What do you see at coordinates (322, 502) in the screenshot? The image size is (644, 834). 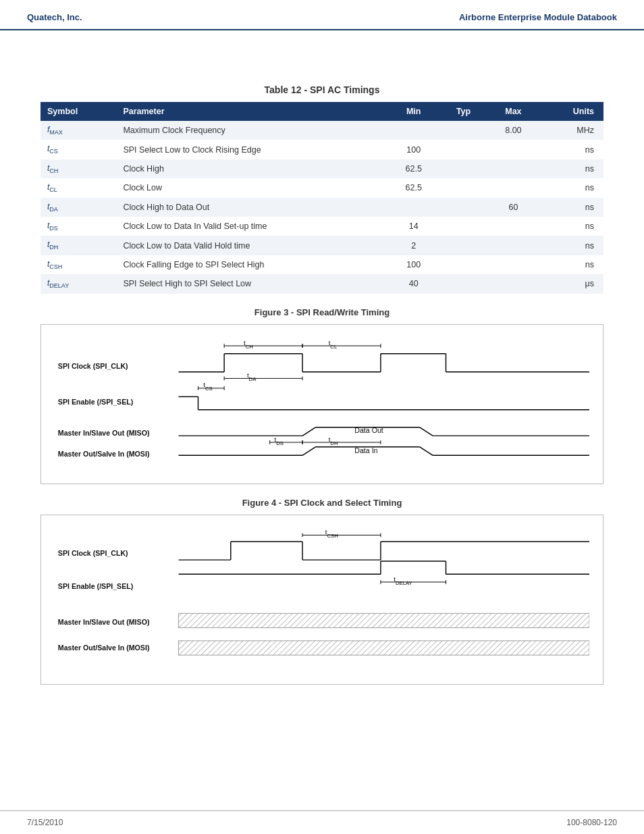 I see `figure4-caption: Figure 4 - SPI Clock and Select Timing` at bounding box center [322, 502].